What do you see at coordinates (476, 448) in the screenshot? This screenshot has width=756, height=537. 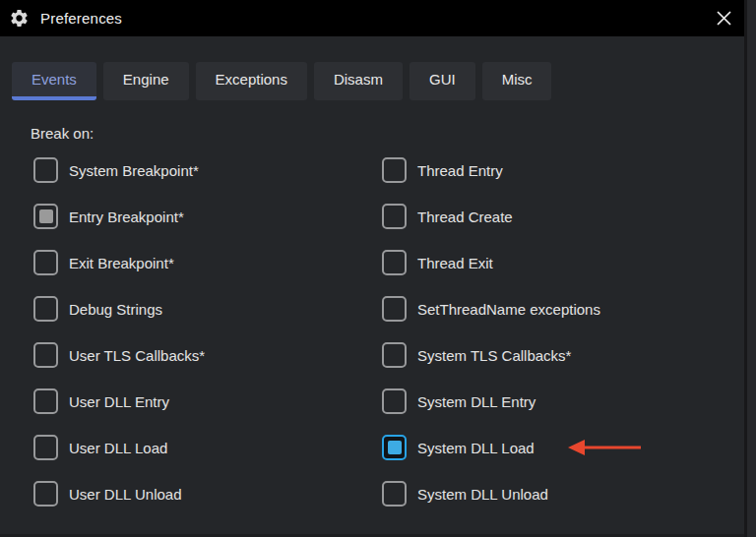 I see `checkbox-label: System DLL Load` at bounding box center [476, 448].